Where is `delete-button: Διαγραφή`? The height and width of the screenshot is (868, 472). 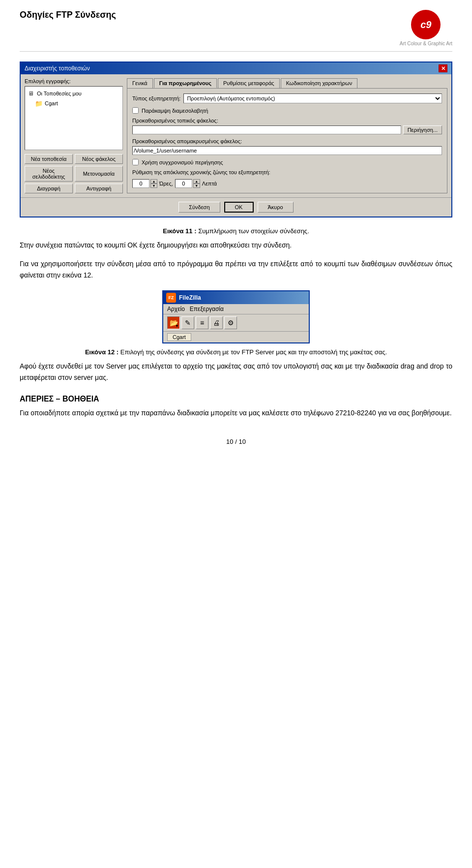 delete-button: Διαγραφή is located at coordinates (49, 188).